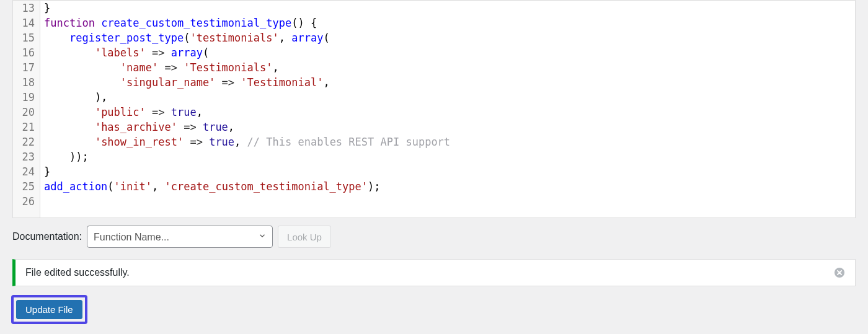 This screenshot has height=334, width=868. I want to click on code-content: register_post_type('testimonials', array…, so click(448, 38).